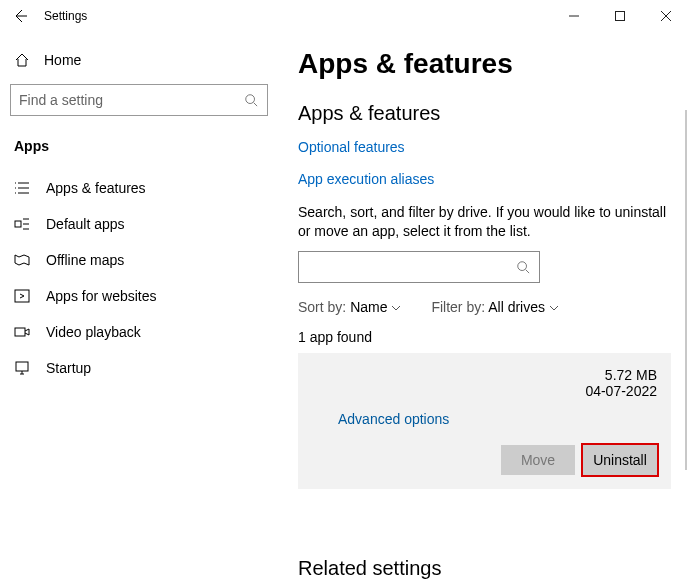 The height and width of the screenshot is (587, 689). I want to click on startup-icon, so click(22, 368).